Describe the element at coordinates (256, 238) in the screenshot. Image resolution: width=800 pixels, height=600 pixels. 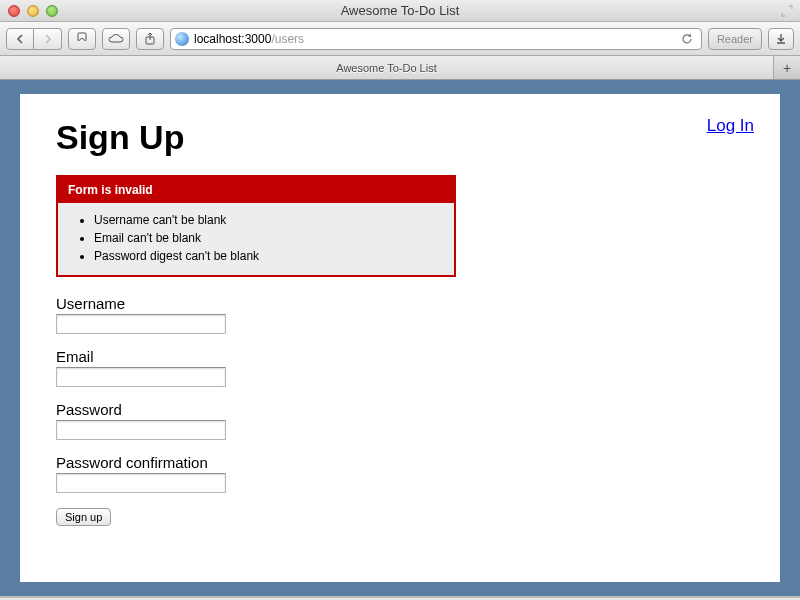
I see `error-list: Username can't be blank Email can't be b…` at that location.